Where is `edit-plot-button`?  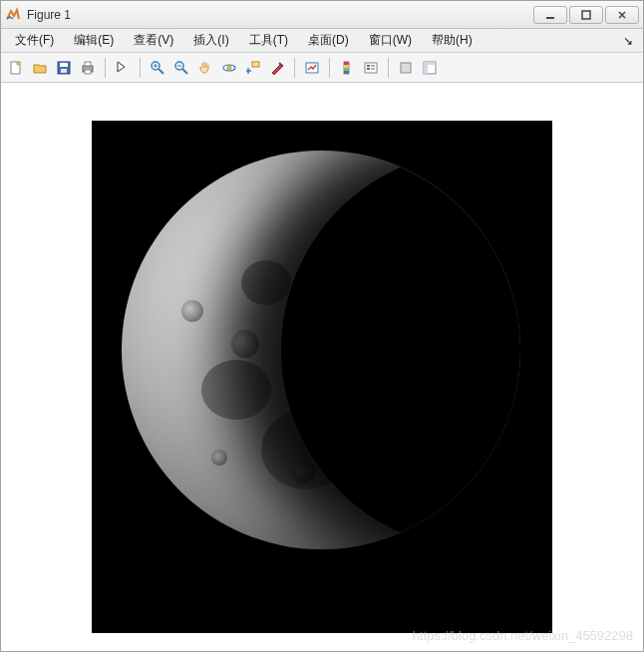 edit-plot-button is located at coordinates (123, 68).